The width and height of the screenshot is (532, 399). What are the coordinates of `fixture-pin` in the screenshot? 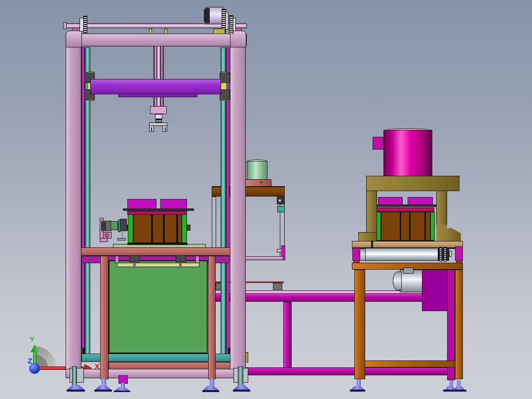 It's located at (279, 251).